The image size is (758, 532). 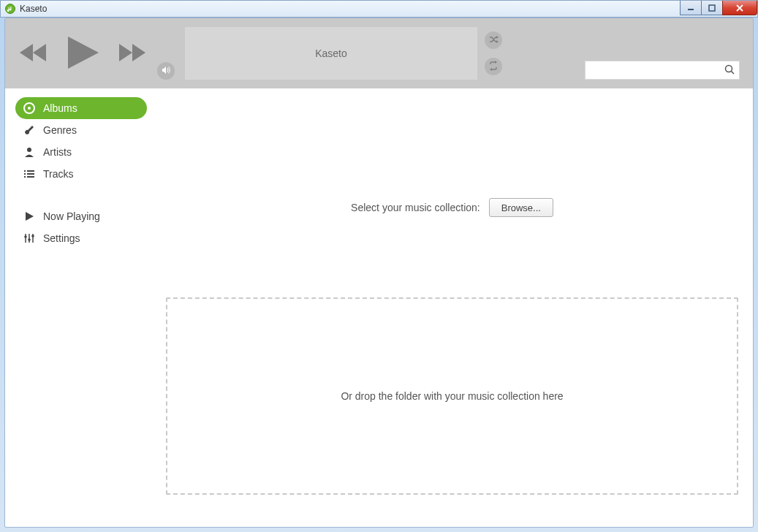 What do you see at coordinates (493, 66) in the screenshot?
I see `repeat-button` at bounding box center [493, 66].